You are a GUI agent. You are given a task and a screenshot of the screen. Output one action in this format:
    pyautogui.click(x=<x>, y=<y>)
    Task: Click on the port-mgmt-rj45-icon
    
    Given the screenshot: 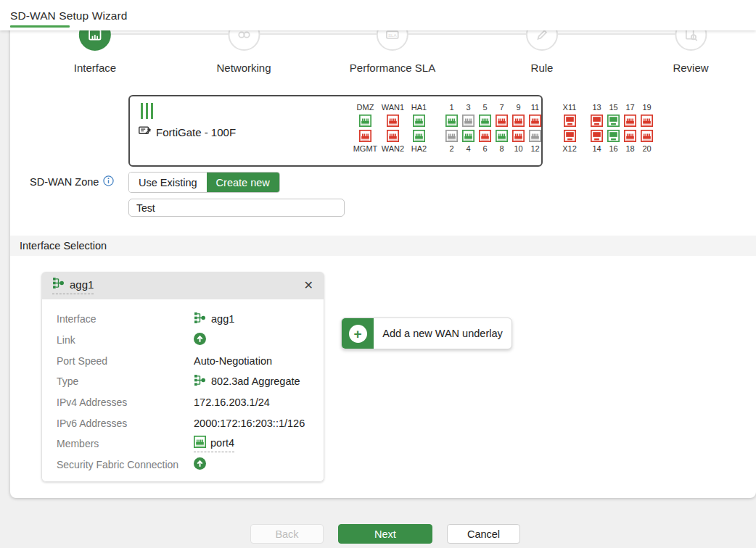 What is the action you would take?
    pyautogui.click(x=366, y=136)
    